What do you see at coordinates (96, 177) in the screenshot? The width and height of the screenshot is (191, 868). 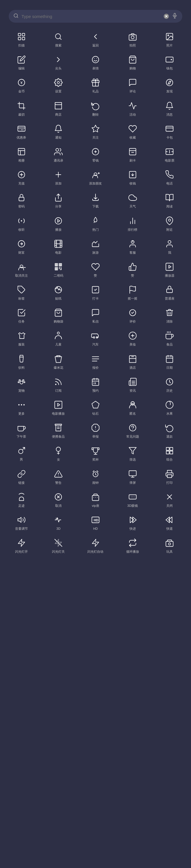 I see `icon-item-addfriend: 添加朋友` at bounding box center [96, 177].